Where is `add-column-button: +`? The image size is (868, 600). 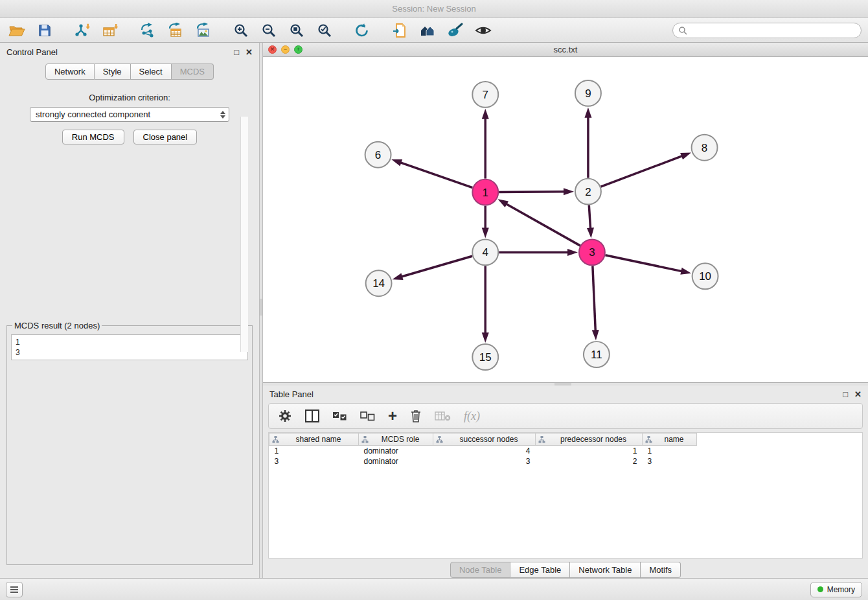
add-column-button: + is located at coordinates (393, 416).